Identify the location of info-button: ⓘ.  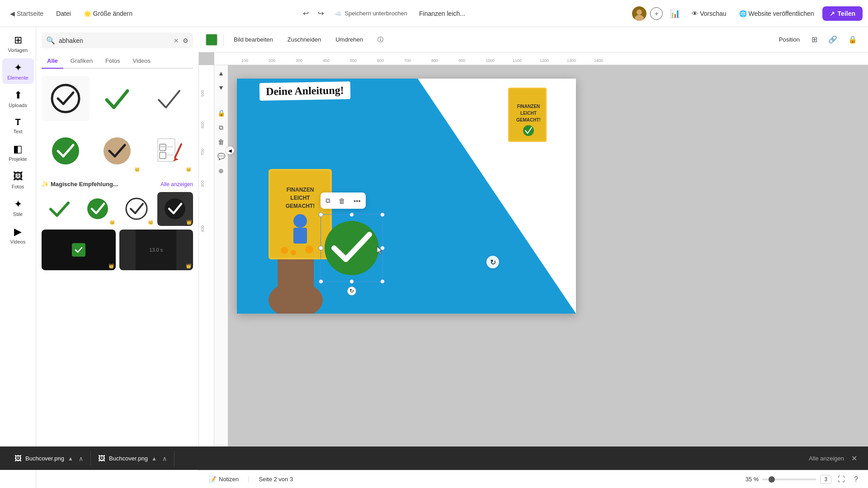
(381, 40).